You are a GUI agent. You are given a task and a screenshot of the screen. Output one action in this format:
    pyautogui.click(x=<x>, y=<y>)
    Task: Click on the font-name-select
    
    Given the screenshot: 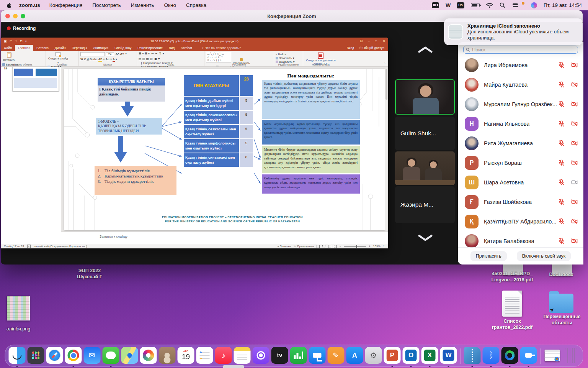 What is the action you would take?
    pyautogui.click(x=93, y=54)
    